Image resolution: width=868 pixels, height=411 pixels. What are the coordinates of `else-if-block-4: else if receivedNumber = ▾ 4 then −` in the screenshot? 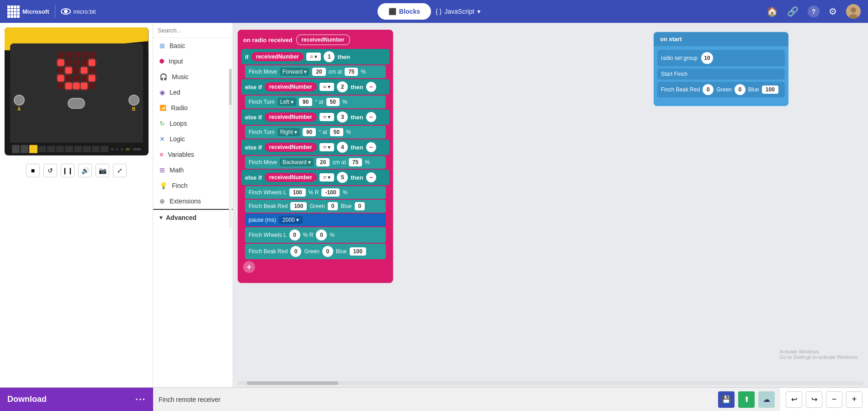 It's located at (315, 147).